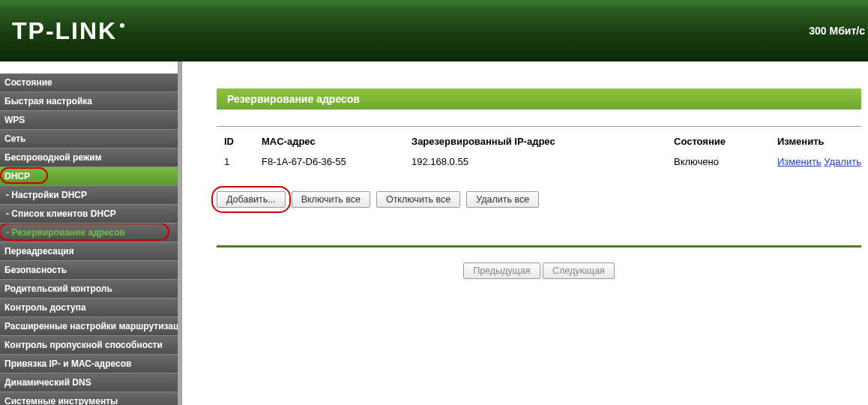 This screenshot has height=405, width=868. What do you see at coordinates (88, 68) in the screenshot?
I see `sidebar-spacer` at bounding box center [88, 68].